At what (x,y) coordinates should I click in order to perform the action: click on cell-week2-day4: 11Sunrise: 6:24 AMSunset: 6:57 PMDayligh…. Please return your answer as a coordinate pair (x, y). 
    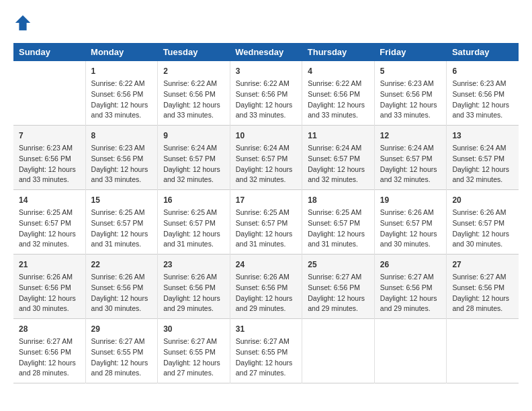
    Looking at the image, I should click on (339, 158).